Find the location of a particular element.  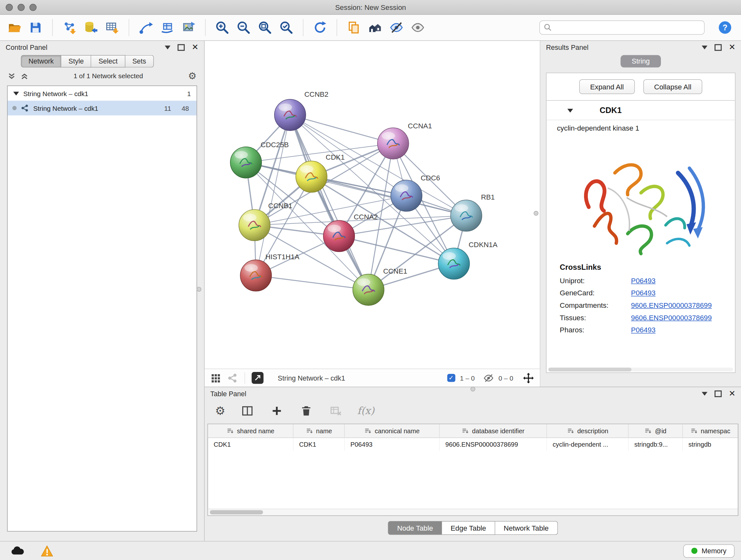

hidden-items-icon is located at coordinates (488, 378).